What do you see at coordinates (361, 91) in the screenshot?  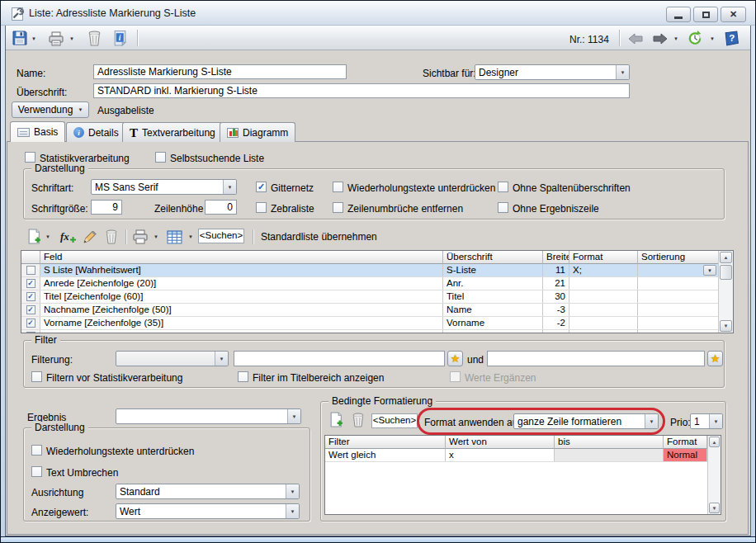 I see `ueberschrift-input: STANDARD inkl. Markierung S-Liste` at bounding box center [361, 91].